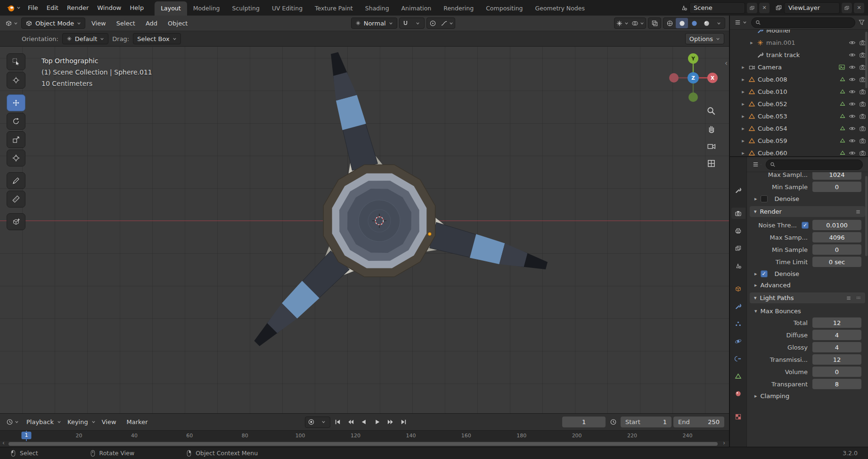 This screenshot has height=459, width=868. Describe the element at coordinates (365, 436) in the screenshot. I see `timeline-ruler: 1 20406080100120140160180200220240` at that location.